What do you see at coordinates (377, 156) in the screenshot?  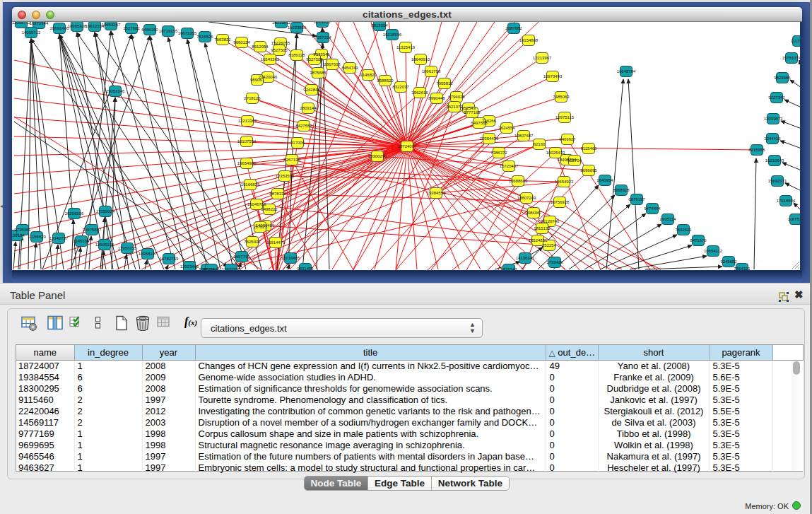 I see `svg-text: 18300295` at bounding box center [377, 156].